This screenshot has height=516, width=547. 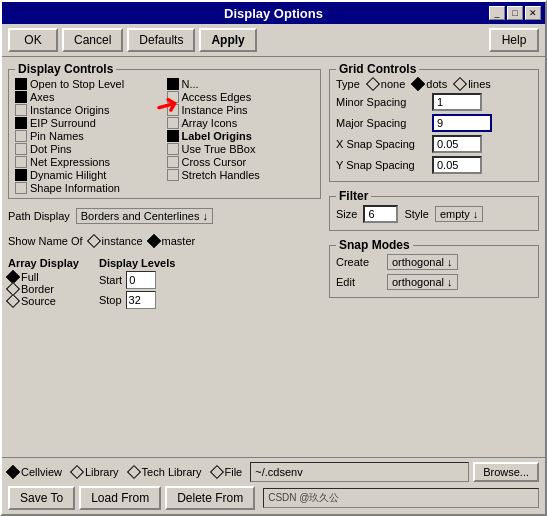 I want to click on minor-spacing-row: Minor Spacing, so click(x=434, y=102).